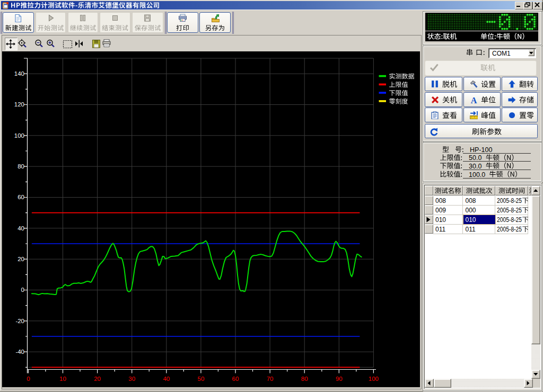 Image resolution: width=543 pixels, height=392 pixels. Describe the element at coordinates (20, 352) in the screenshot. I see `svg-text: -40` at that location.